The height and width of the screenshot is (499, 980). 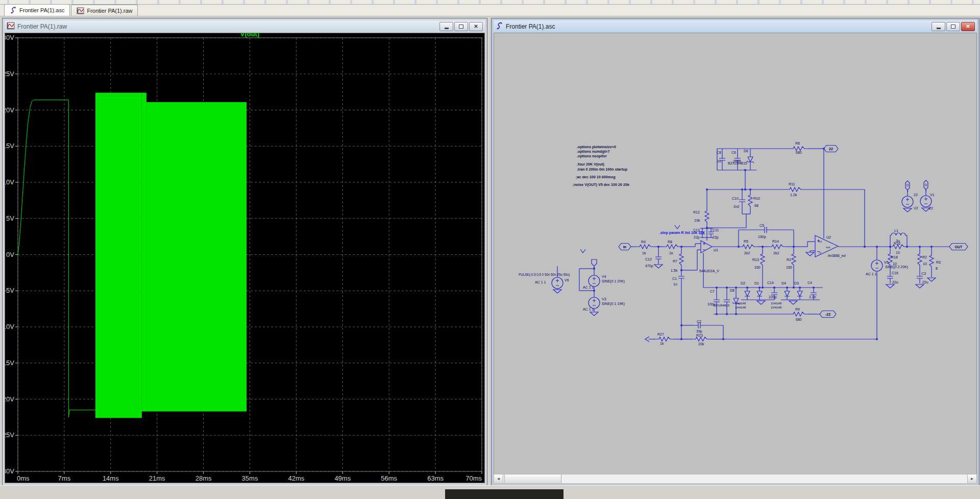 I want to click on schematic-label: D4, so click(x=784, y=283).